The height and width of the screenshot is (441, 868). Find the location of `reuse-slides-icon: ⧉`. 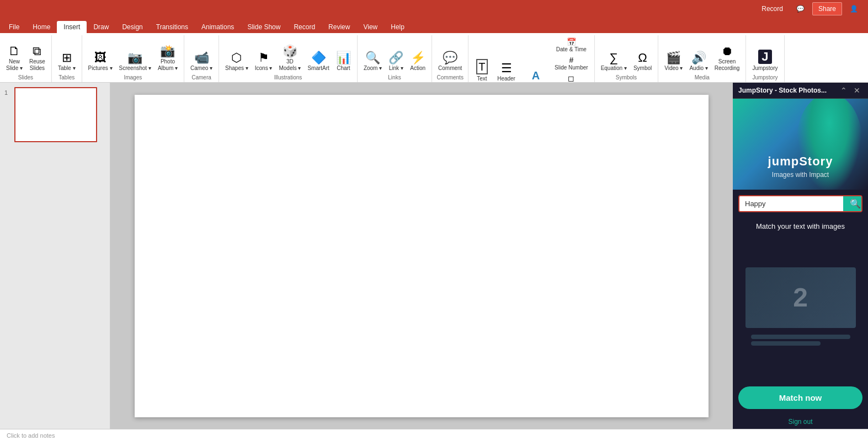

reuse-slides-icon: ⧉ is located at coordinates (37, 51).